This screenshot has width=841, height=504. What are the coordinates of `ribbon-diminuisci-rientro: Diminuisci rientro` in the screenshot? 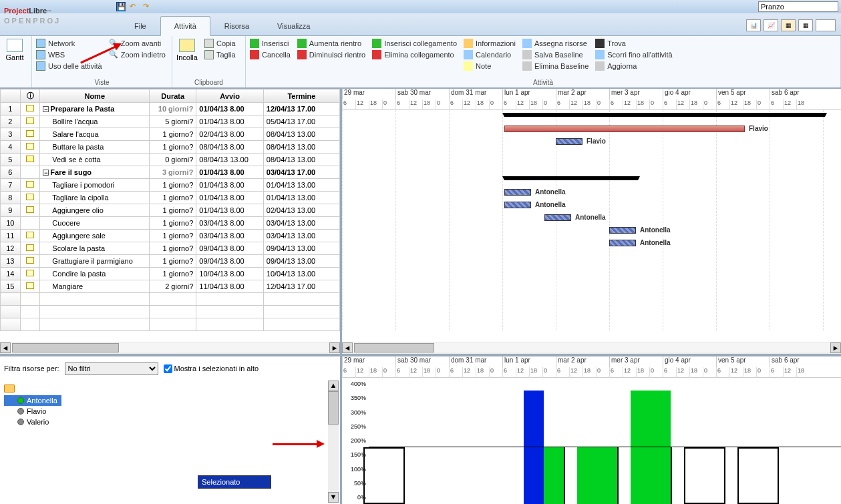 It's located at (331, 55).